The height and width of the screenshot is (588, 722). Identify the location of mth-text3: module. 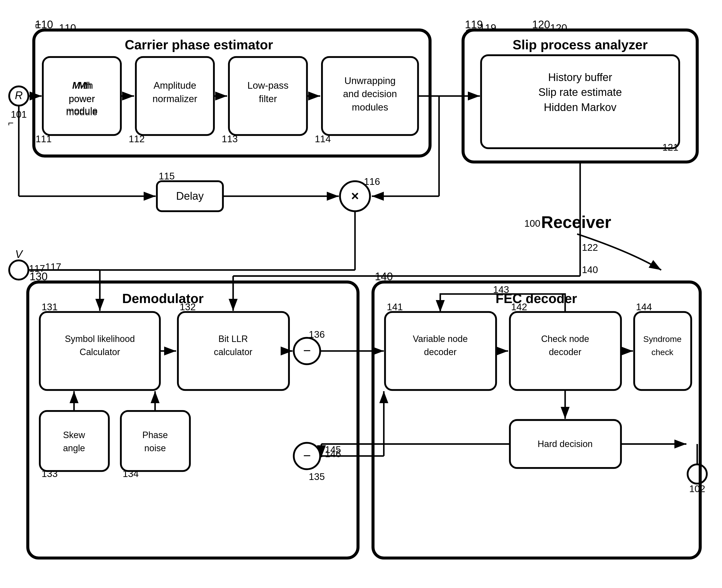
(82, 112).